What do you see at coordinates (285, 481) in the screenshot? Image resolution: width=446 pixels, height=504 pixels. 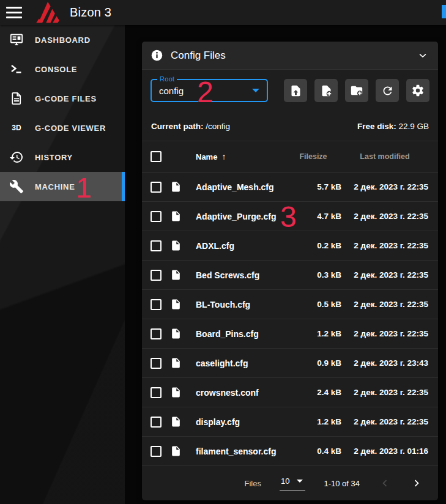 I see `per-page-value: 10` at bounding box center [285, 481].